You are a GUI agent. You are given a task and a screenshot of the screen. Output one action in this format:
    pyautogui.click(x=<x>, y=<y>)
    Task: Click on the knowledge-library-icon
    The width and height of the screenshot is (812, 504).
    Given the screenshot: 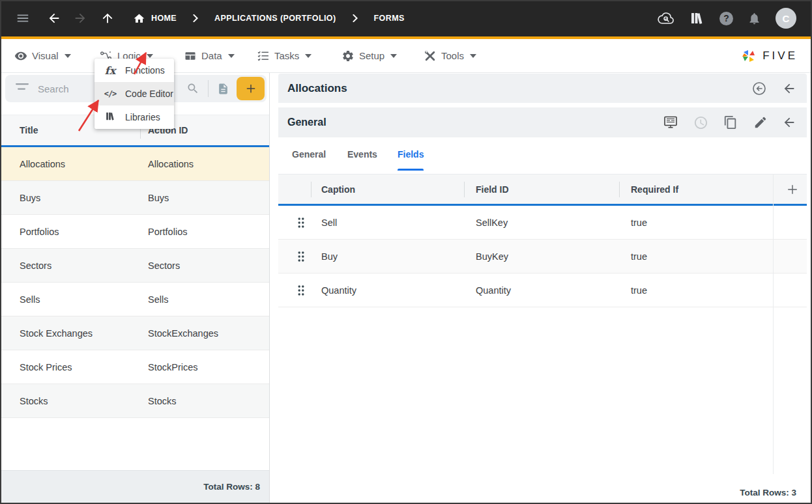 What is the action you would take?
    pyautogui.click(x=697, y=18)
    